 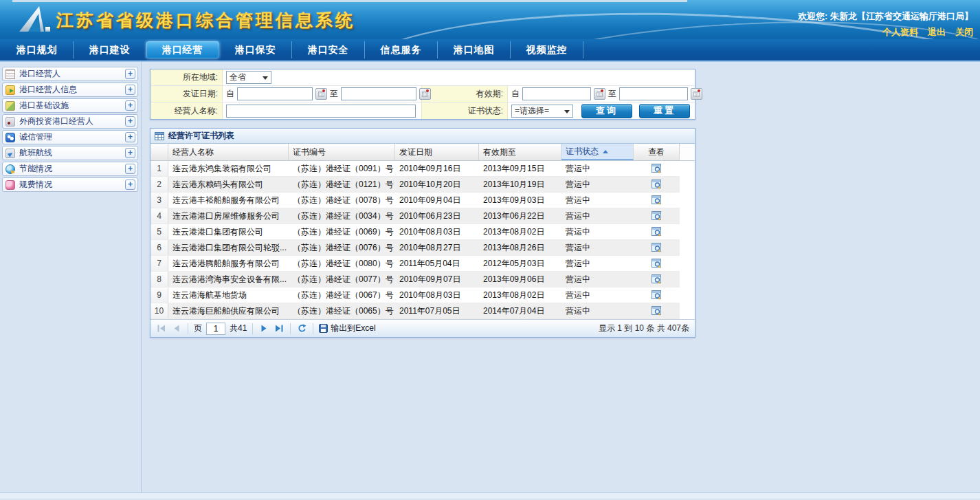 What do you see at coordinates (350, 1) in the screenshot?
I see `window-top-edge` at bounding box center [350, 1].